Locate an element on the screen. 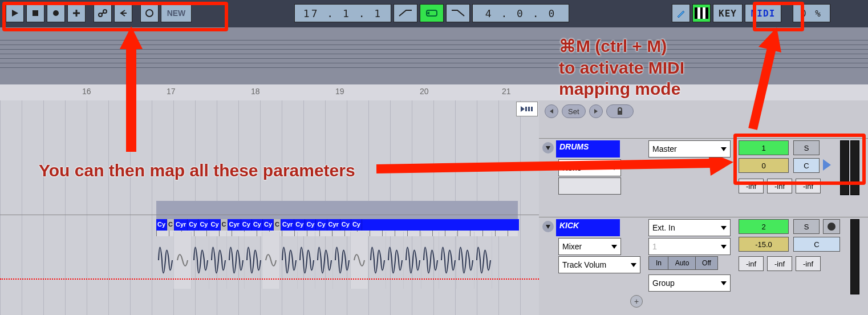  key-map-button: KEY is located at coordinates (728, 13).